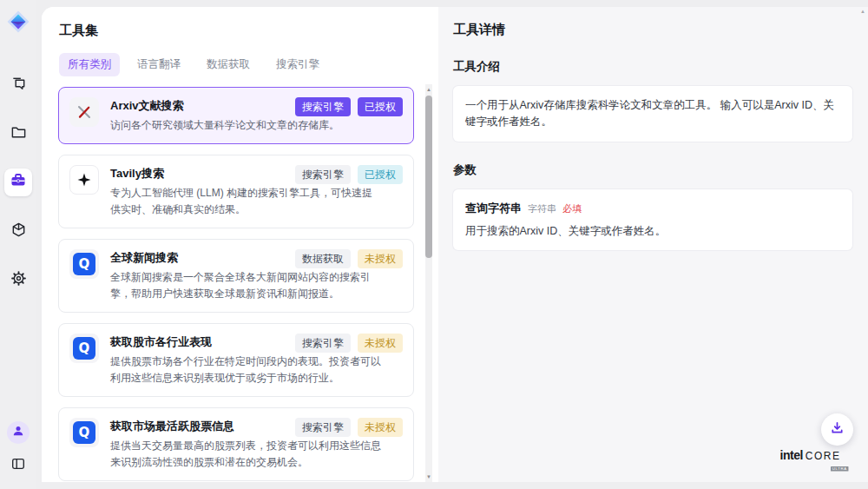 This screenshot has height=489, width=868. Describe the element at coordinates (653, 114) in the screenshot. I see `intro-card: 一个用于从Arxiv存储库搜索科学论文和文章的工具。 输入可以是Arxiv ID…` at that location.